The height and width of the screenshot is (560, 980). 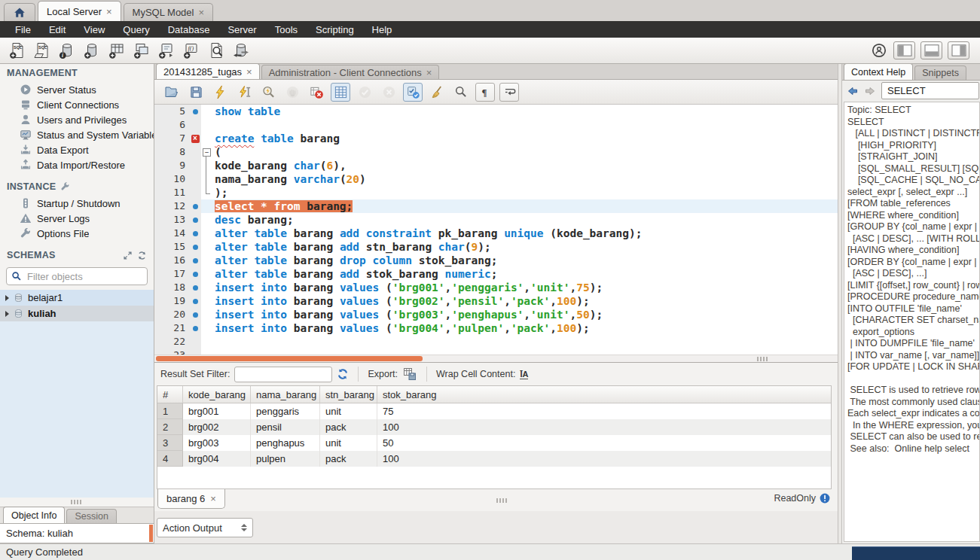 I want to click on code-line-21: 21insert into barang values ('brg004','p…, so click(x=496, y=328).